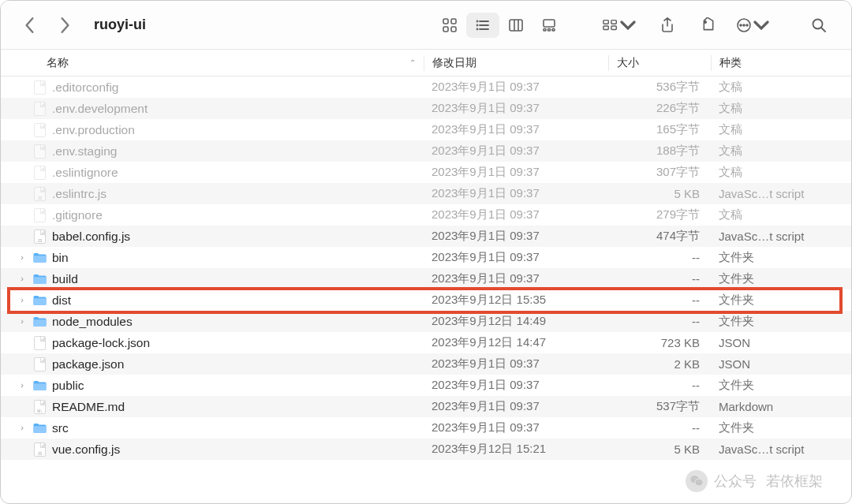  What do you see at coordinates (708, 25) in the screenshot?
I see `tags-button` at bounding box center [708, 25].